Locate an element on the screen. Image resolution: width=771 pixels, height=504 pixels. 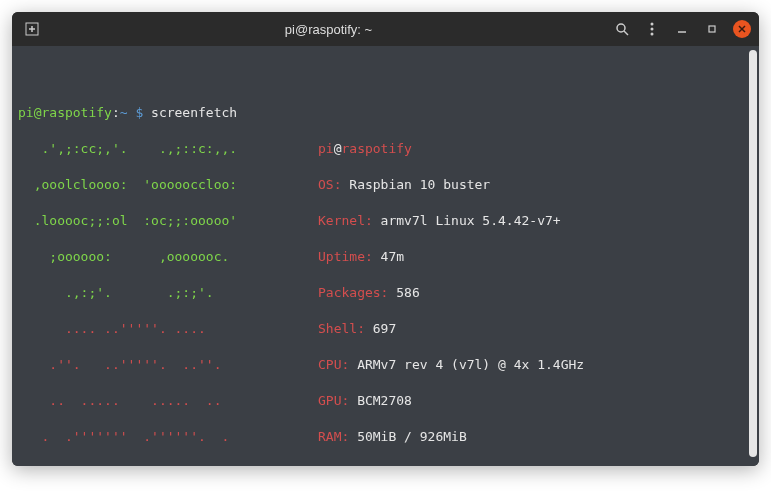
kernel-value: armv7l Linux 5.4.42-v7+ is located at coordinates (467, 220).